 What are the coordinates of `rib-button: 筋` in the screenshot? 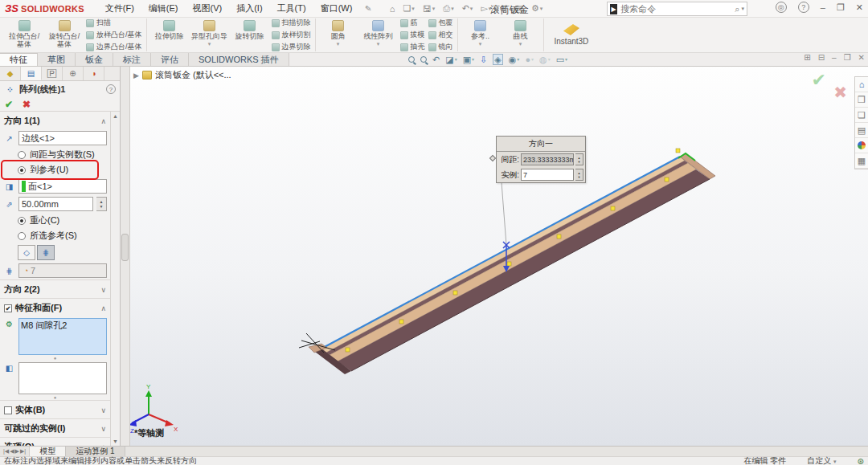 It's located at (413, 22).